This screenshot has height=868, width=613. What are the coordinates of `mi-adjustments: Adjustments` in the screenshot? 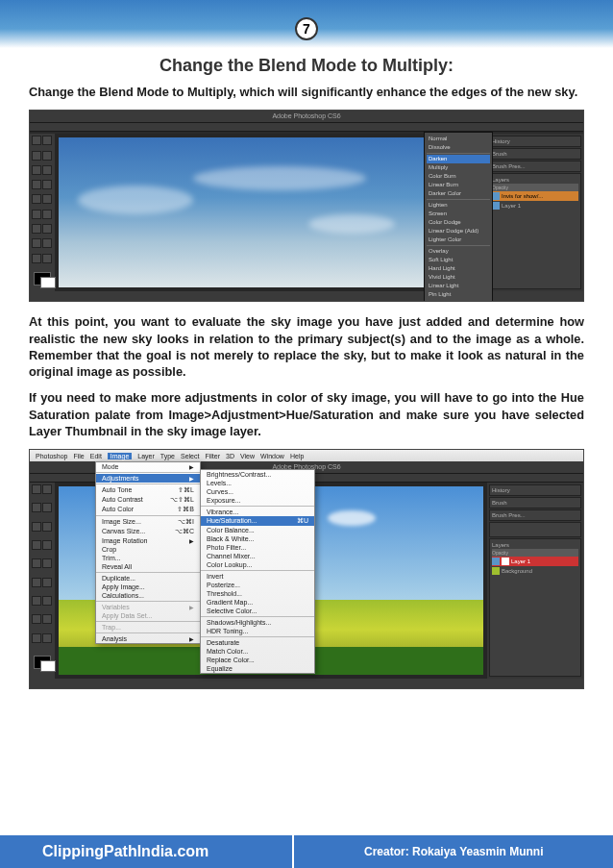 It's located at (148, 479).